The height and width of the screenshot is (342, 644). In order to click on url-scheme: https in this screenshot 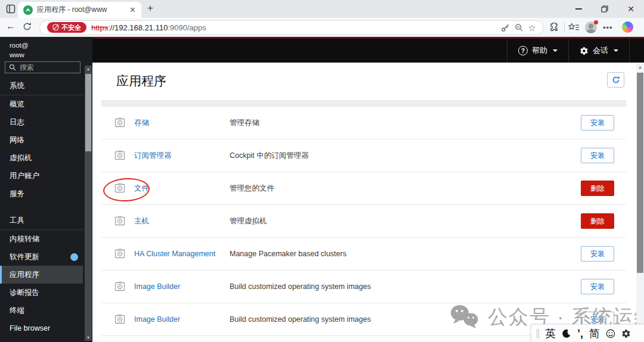, I will do `click(100, 27)`.